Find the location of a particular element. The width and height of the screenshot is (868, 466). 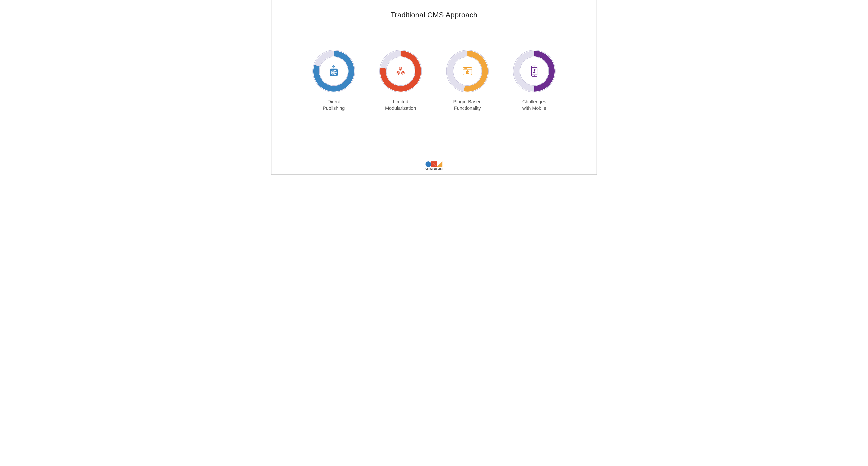

item-label: Plugin-BasedFunctionality is located at coordinates (468, 105).